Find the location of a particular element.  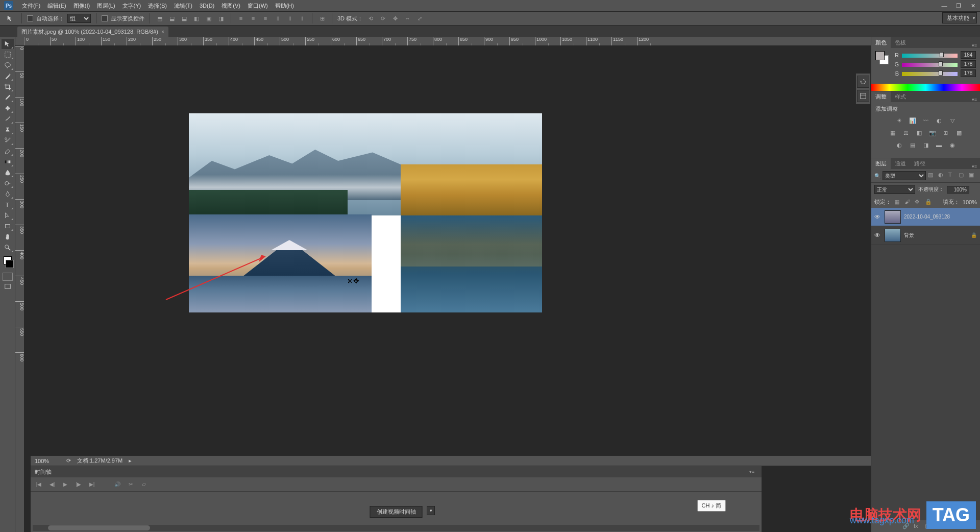

lock-pixels-icon: 🖌 is located at coordinates (908, 202).